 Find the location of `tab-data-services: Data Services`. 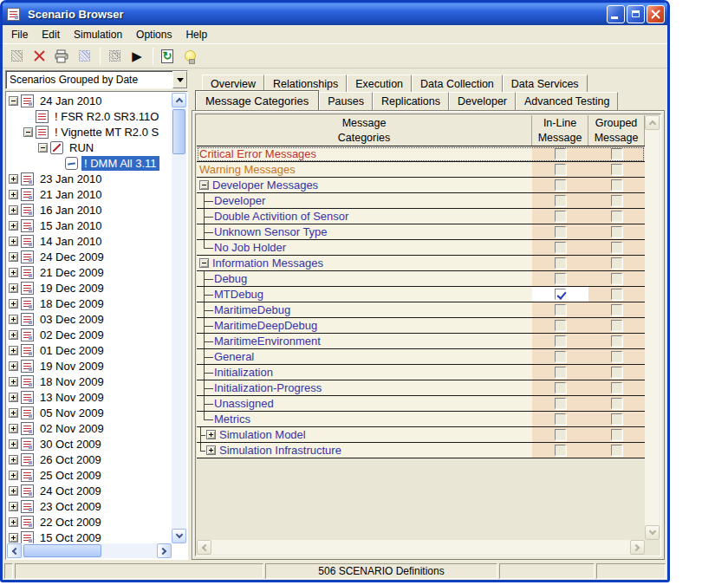

tab-data-services: Data Services is located at coordinates (545, 83).